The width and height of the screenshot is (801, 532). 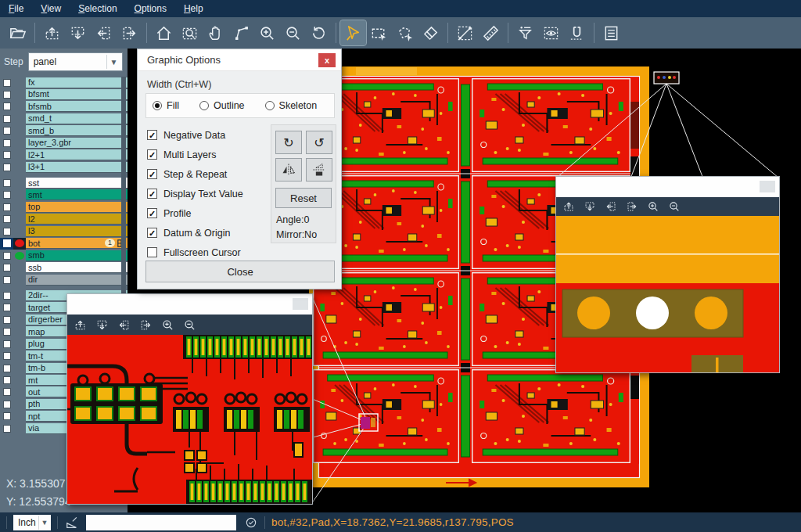 I want to click on zoom-out-button, so click(x=293, y=33).